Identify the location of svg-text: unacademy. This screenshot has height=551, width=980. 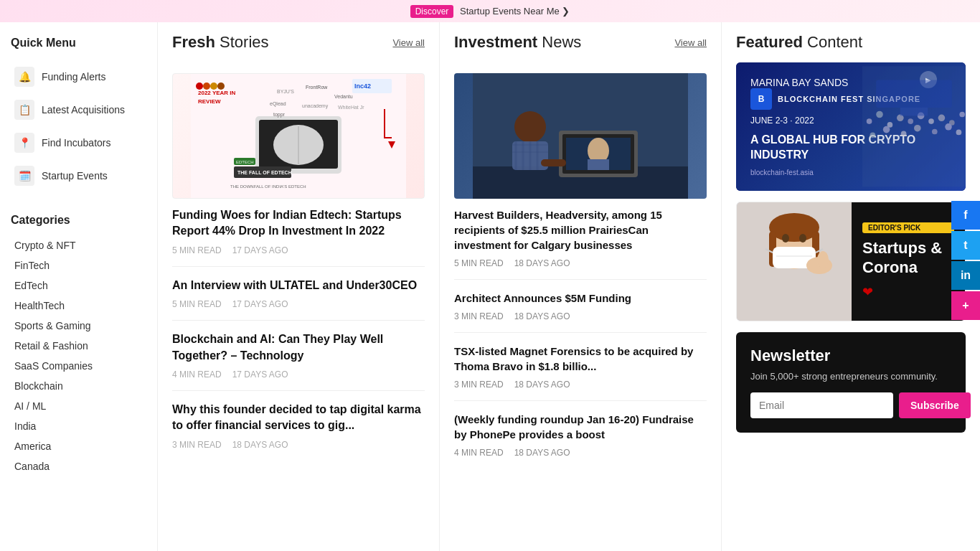
(316, 106).